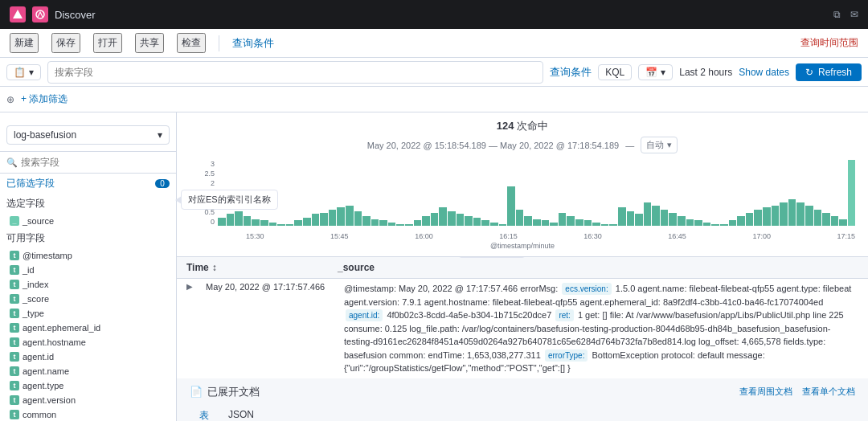 The width and height of the screenshot is (868, 421). I want to click on field-item: tagent.name, so click(88, 371).